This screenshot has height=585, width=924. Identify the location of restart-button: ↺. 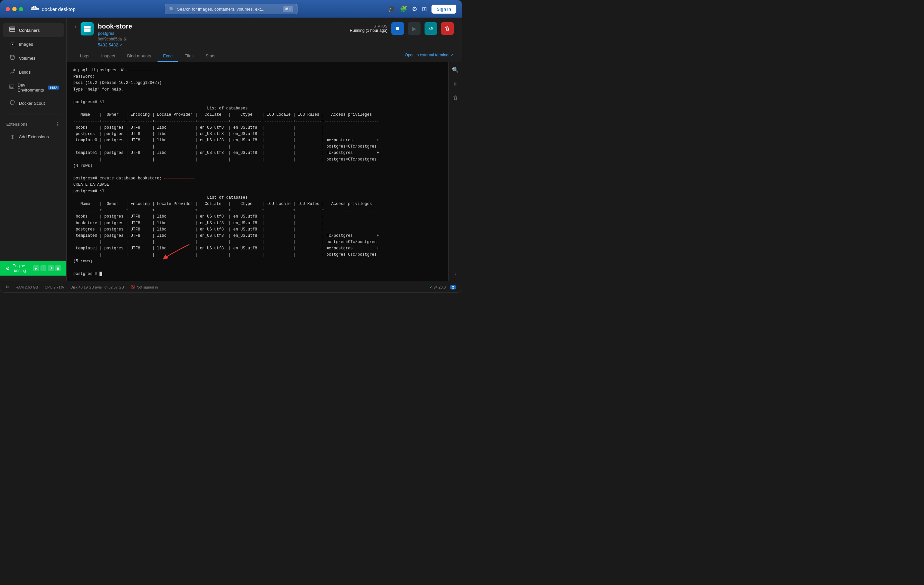
(431, 28).